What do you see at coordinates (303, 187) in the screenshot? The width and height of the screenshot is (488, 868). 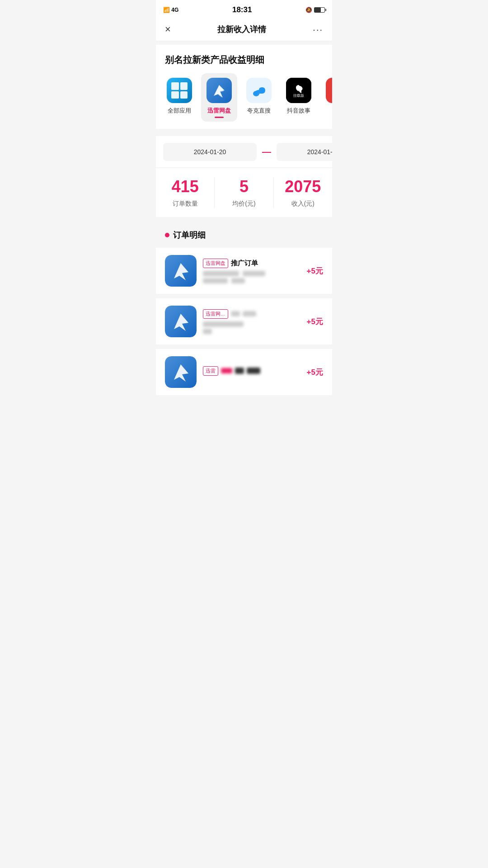 I see `stat-revenue-value: 2075` at bounding box center [303, 187].